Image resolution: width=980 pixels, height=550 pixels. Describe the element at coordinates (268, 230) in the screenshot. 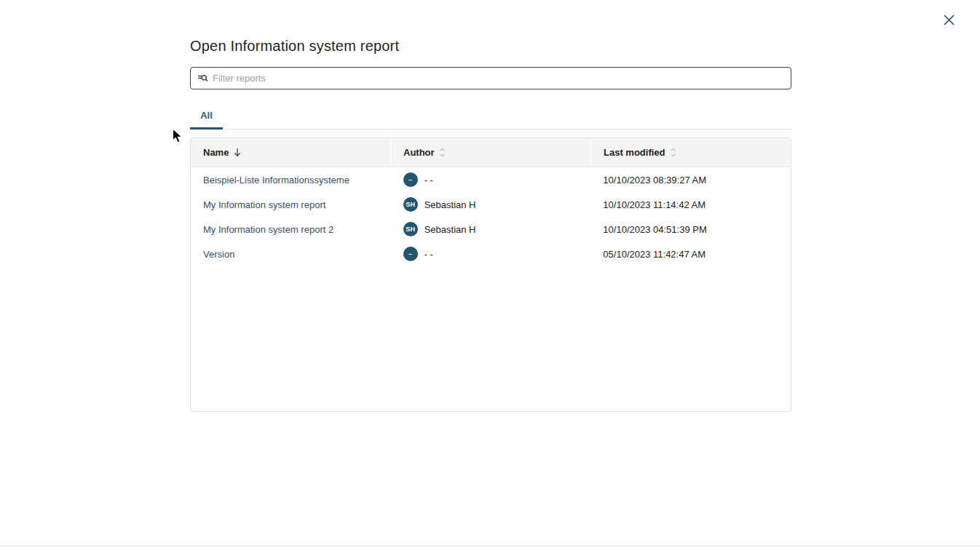

I see `report-name-link: My Information system report 2` at that location.